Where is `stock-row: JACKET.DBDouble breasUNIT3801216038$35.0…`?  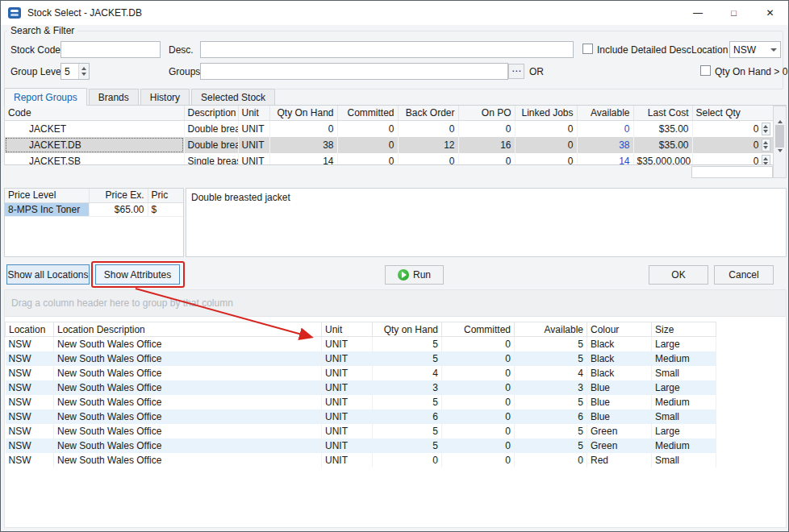
stock-row: JACKET.DBDouble breasUNIT3801216038$35.0… is located at coordinates (389, 145).